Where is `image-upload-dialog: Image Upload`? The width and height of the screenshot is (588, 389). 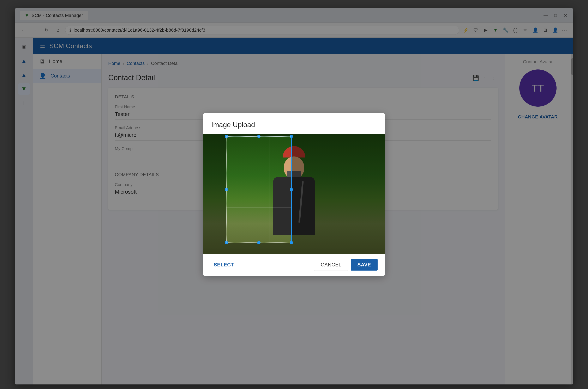 image-upload-dialog: Image Upload is located at coordinates (294, 194).